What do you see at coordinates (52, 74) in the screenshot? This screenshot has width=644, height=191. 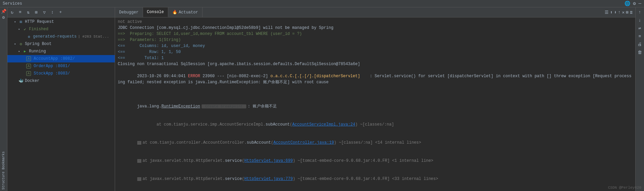 I see `stock-app-label: StockApp :8083/` at bounding box center [52, 74].